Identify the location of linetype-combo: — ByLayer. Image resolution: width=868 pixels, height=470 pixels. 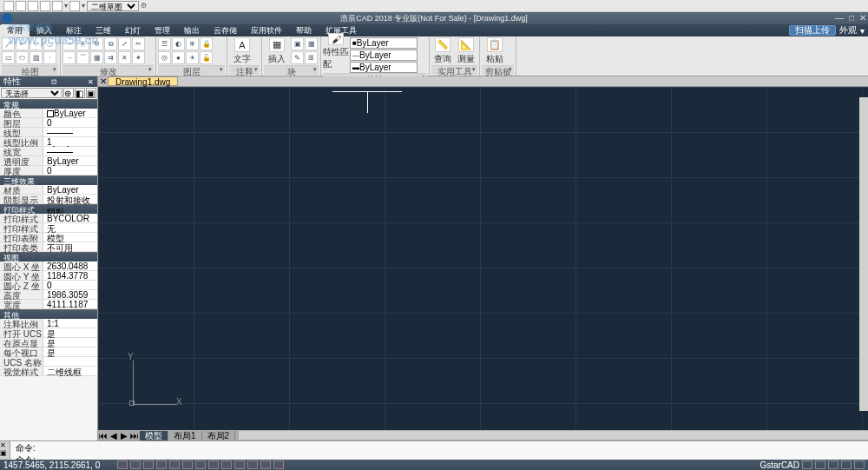
(384, 56).